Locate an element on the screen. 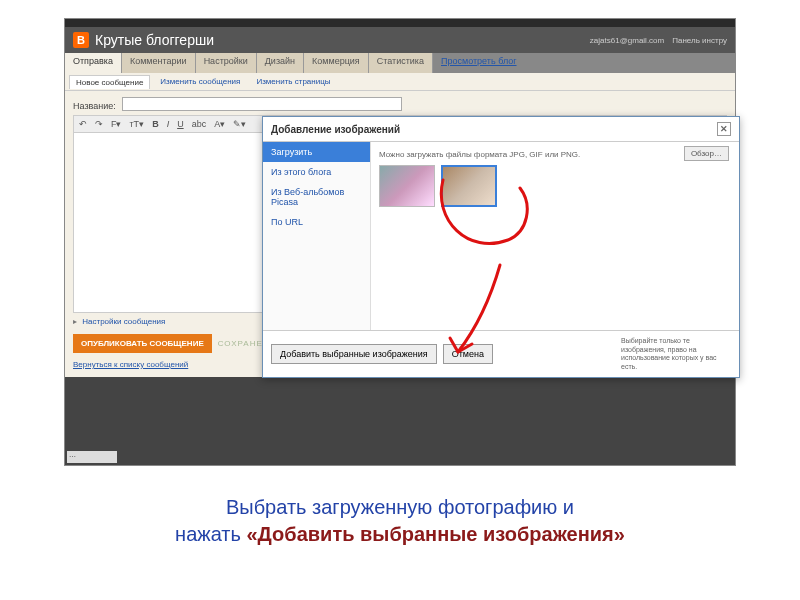  modal-title: Добавление изображений is located at coordinates (336, 130).